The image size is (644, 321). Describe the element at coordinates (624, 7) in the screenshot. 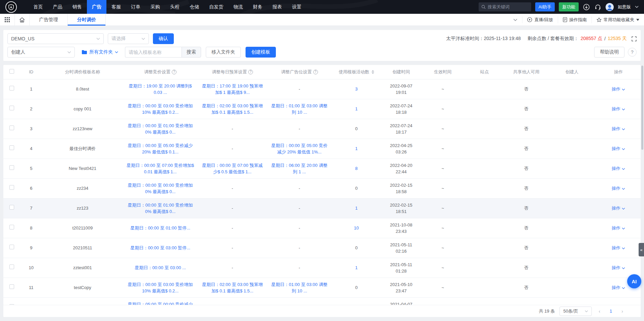

I see `version-label: 如意版` at that location.